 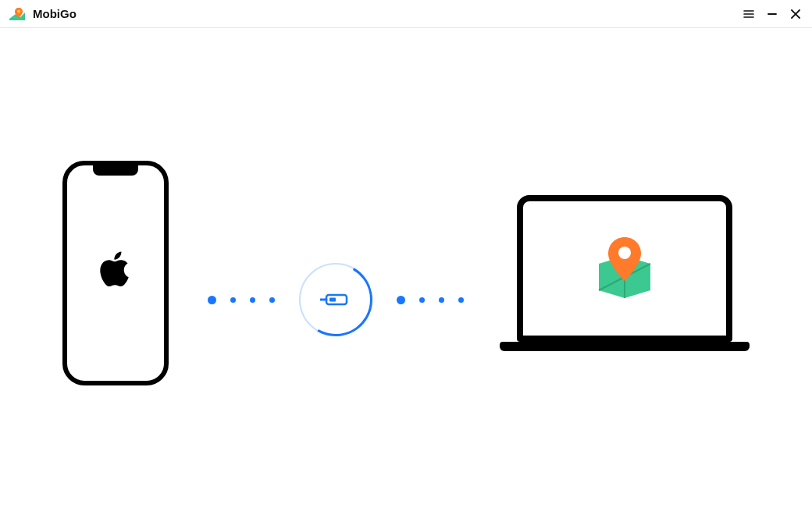 I want to click on titlebar: MobiGo, so click(x=406, y=14).